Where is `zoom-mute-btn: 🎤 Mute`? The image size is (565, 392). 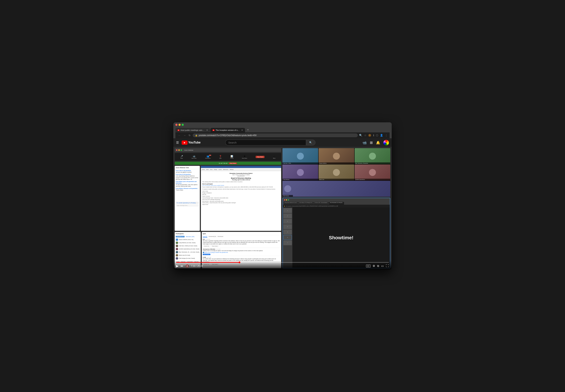
zoom-mute-btn: 🎤 Mute is located at coordinates (182, 157).